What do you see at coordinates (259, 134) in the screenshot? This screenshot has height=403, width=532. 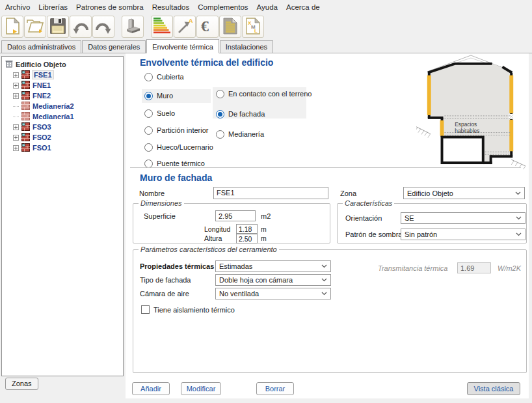 I see `option-medianeria: Medianería` at bounding box center [259, 134].